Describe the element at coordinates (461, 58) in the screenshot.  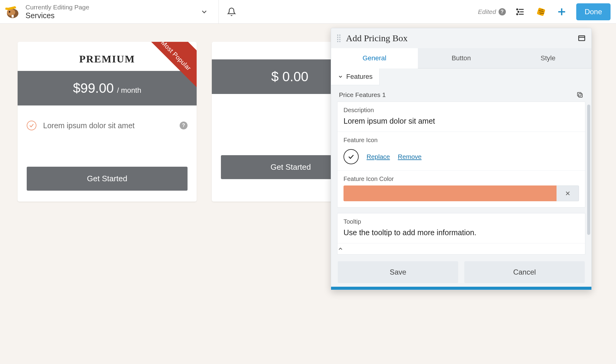
I see `panel-tabs: General Button Style` at that location.